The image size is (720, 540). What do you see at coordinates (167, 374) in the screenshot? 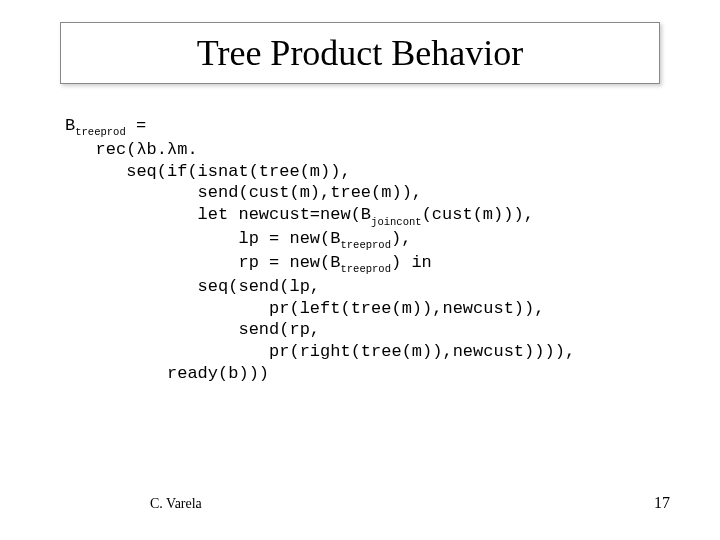
I see `code-line-12: ready(b)))` at bounding box center [167, 374].